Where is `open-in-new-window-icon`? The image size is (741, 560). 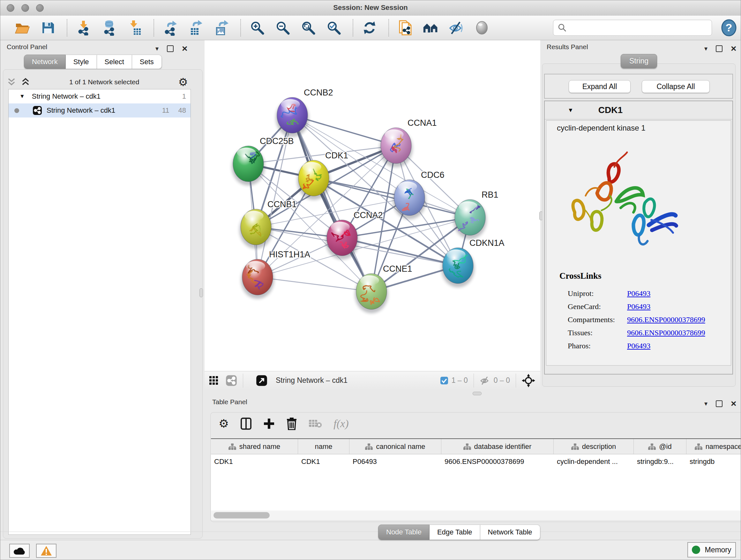
open-in-new-window-icon is located at coordinates (262, 381).